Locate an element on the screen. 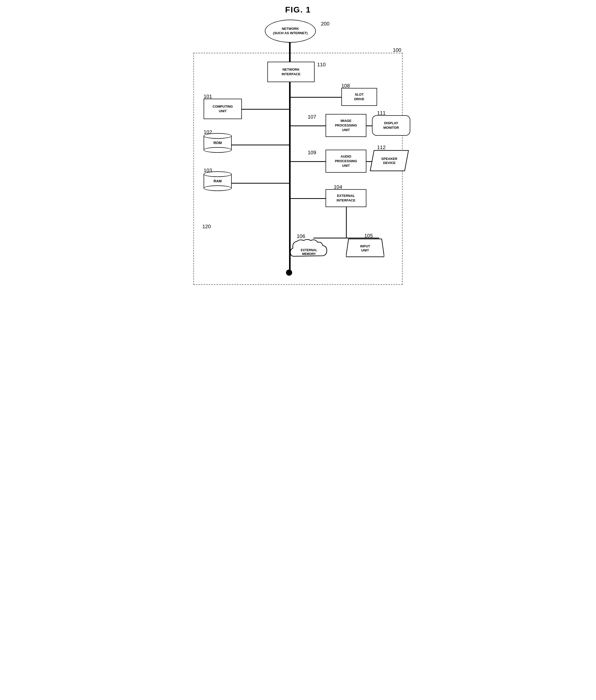 The height and width of the screenshot is (700, 596). label-120: 120 is located at coordinates (207, 227).